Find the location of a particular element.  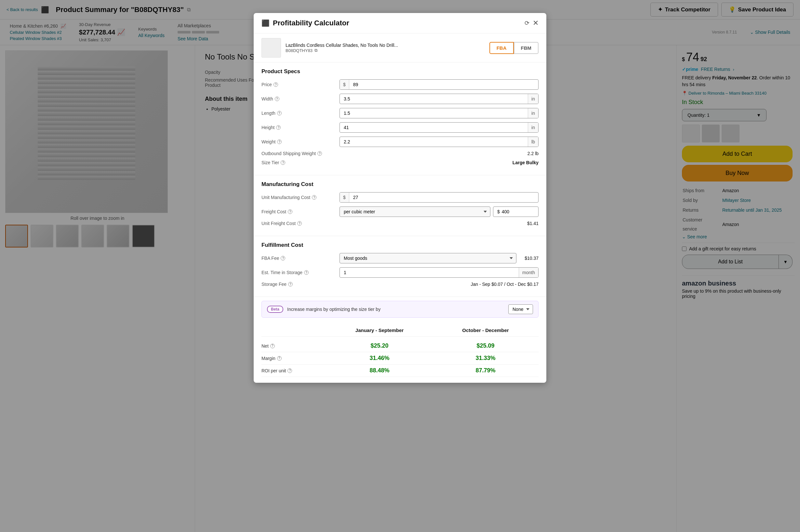

fba-fee-value: $10.37 is located at coordinates (529, 258).